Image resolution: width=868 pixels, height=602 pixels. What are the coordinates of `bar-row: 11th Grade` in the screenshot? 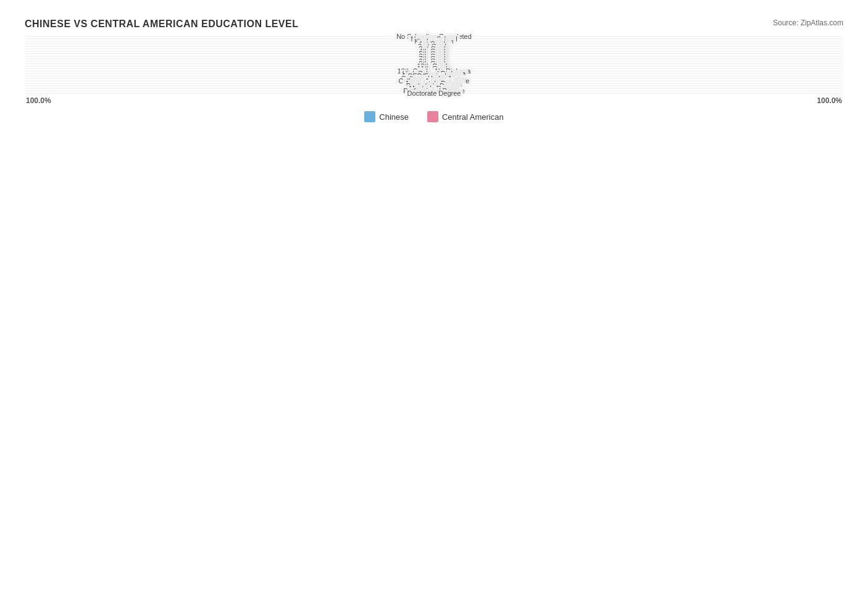 It's located at (434, 69).